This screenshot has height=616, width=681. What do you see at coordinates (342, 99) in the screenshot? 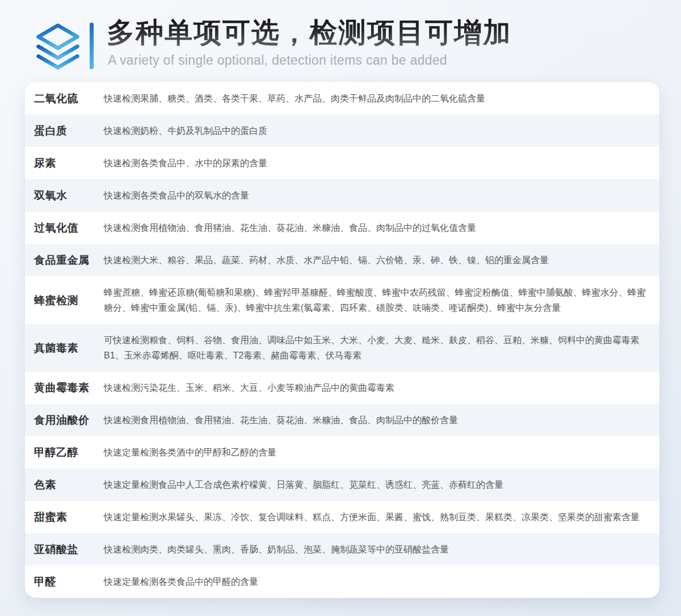
I see `table-row: 二氧化硫 快速检测果脯、糖类、酒类、各类干果、草药、水产品、肉类干鲜品及肉制品中…` at bounding box center [342, 99].